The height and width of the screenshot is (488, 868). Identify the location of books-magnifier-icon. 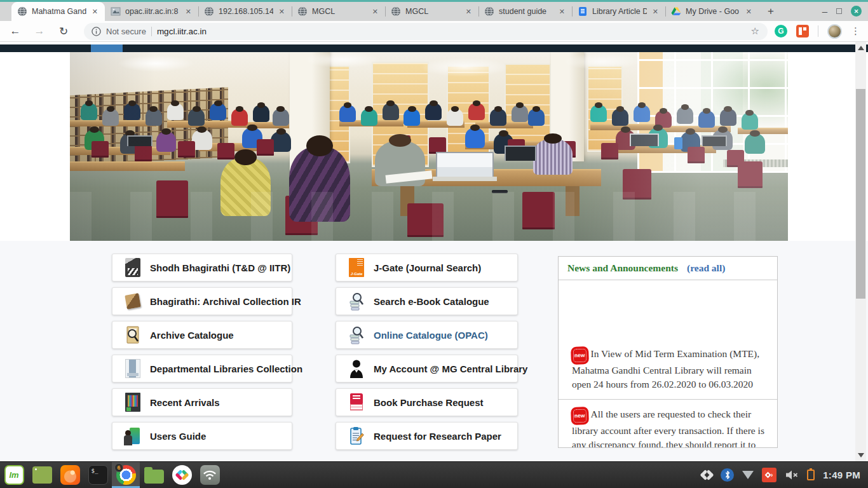
(356, 335).